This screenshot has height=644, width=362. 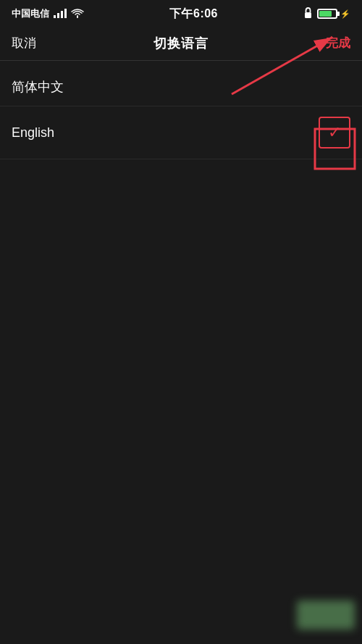 What do you see at coordinates (308, 14) in the screenshot?
I see `lock-icon` at bounding box center [308, 14].